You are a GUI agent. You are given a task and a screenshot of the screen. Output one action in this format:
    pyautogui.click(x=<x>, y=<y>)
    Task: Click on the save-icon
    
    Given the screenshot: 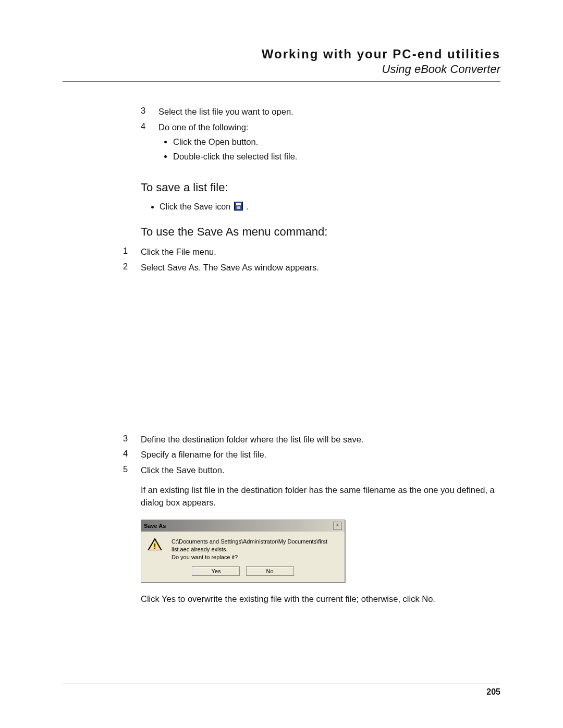 What is the action you would take?
    pyautogui.click(x=239, y=206)
    